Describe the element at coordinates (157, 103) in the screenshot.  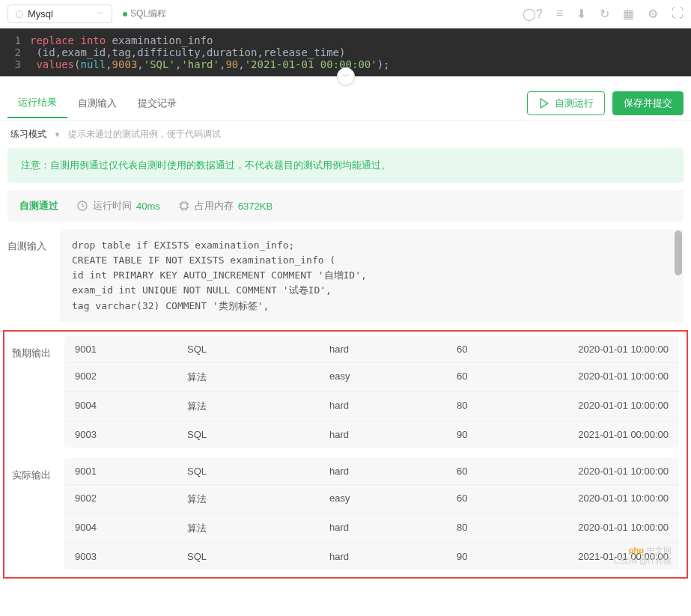
I see `tab-submit-history: 提交记录` at that location.